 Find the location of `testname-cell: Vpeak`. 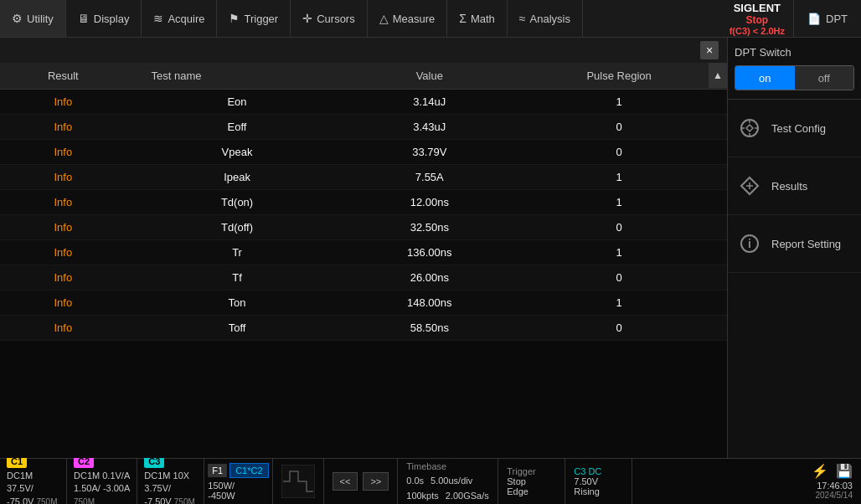

testname-cell: Vpeak is located at coordinates (238, 152).